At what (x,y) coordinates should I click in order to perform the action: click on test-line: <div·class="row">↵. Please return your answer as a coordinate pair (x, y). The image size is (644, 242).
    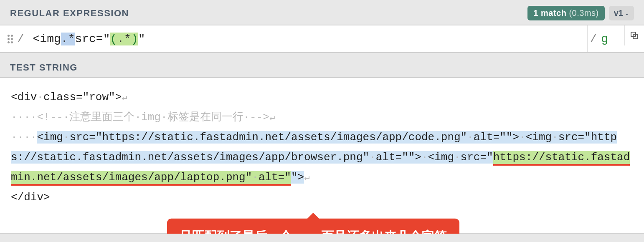
    Looking at the image, I should click on (322, 97).